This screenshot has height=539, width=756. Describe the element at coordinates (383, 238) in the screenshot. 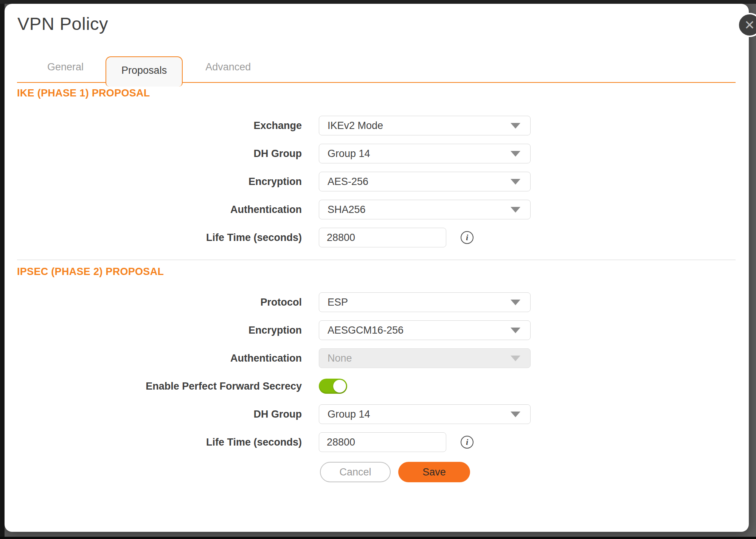

I see `ike-life-time-input` at that location.